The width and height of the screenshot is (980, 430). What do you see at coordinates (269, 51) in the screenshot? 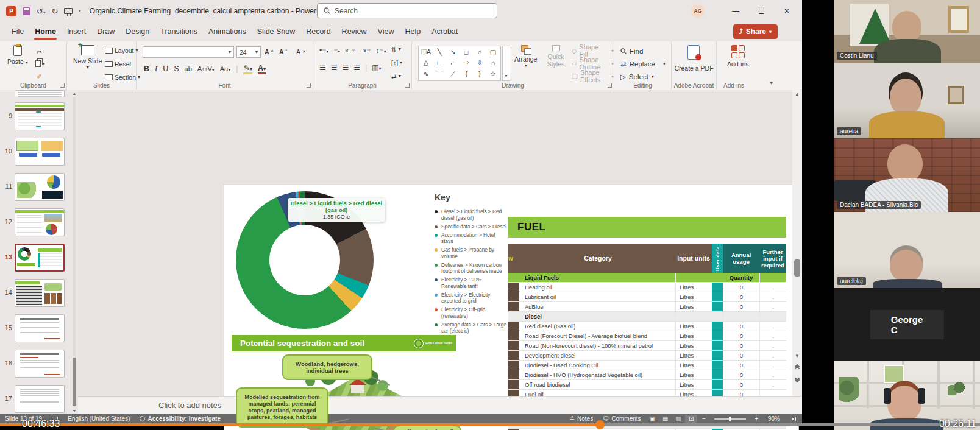
I see `grow-font-button: A^` at bounding box center [269, 51].